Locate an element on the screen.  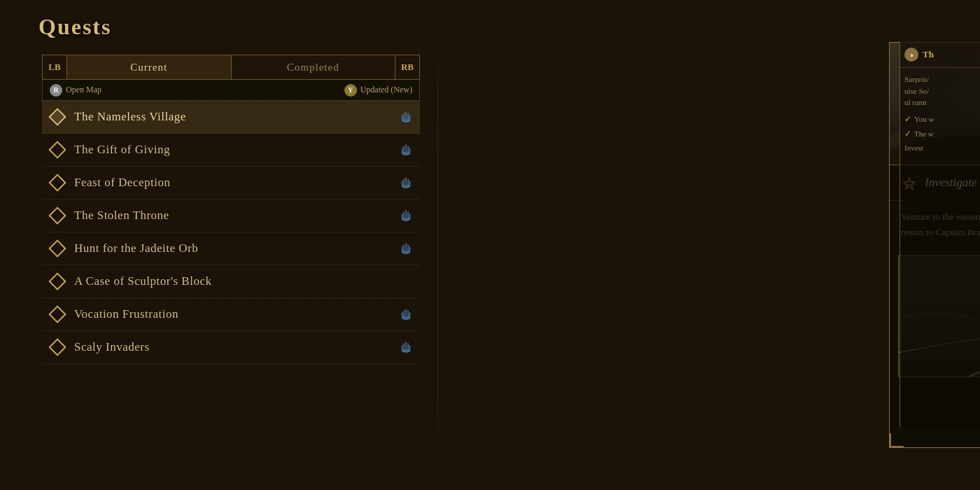
quest-list-item: Feast of Deception is located at coordinates (231, 183).